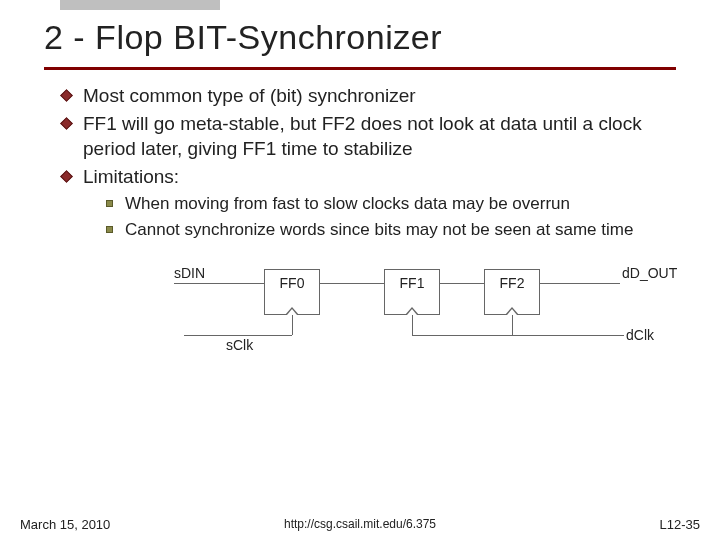 This screenshot has height=540, width=720. What do you see at coordinates (250, 96) in the screenshot?
I see `bullet-text: Most common type of (bit) synchronizer` at bounding box center [250, 96].